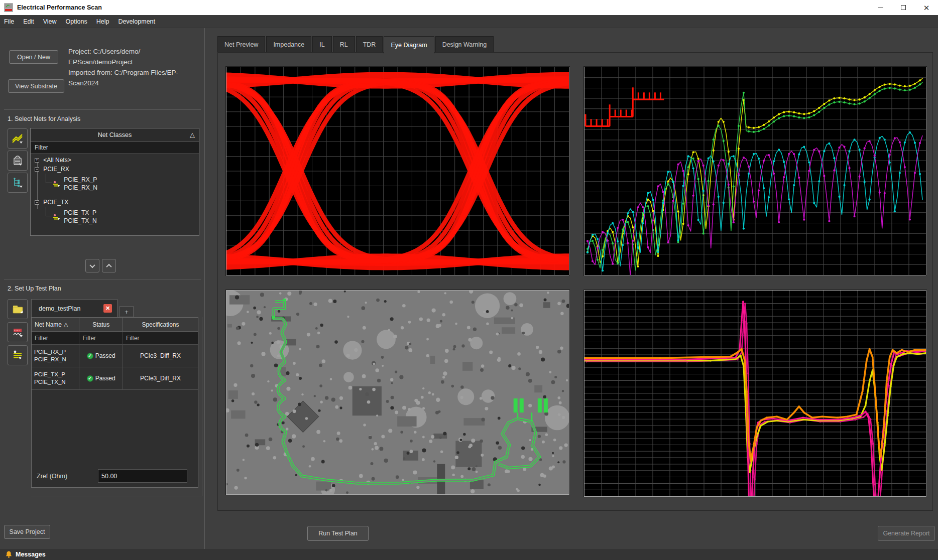 This screenshot has width=938, height=560. Describe the element at coordinates (75, 184) in the screenshot. I see `tree-item-pcie-rx-pair: PCIE_RX_P PCIE_RX_N` at that location.